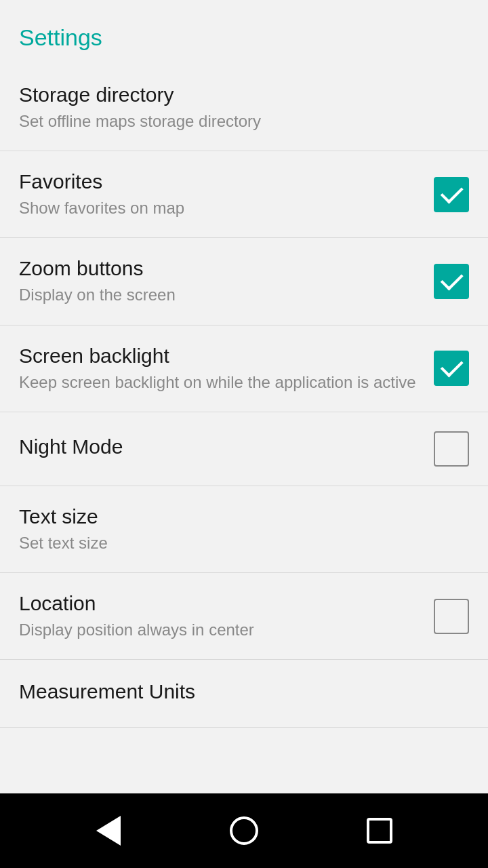 This screenshot has height=868, width=488. I want to click on zoom-buttons-title: Zoom buttons, so click(220, 269).